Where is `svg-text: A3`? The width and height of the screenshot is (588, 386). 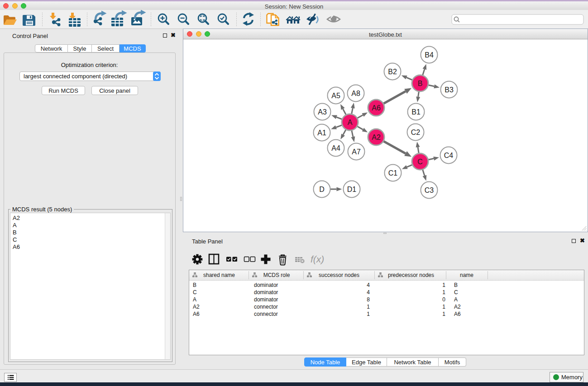 svg-text: A3 is located at coordinates (322, 112).